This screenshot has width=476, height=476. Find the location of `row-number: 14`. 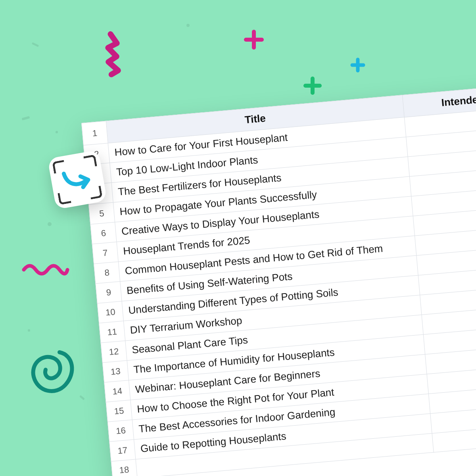

row-number: 14 is located at coordinates (117, 391).